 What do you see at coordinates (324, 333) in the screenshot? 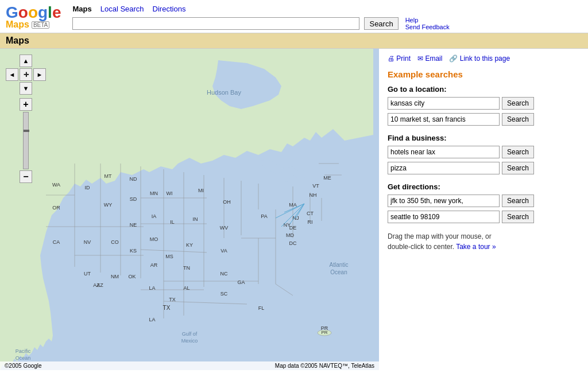
I see `svg-text: PR` at bounding box center [324, 333].